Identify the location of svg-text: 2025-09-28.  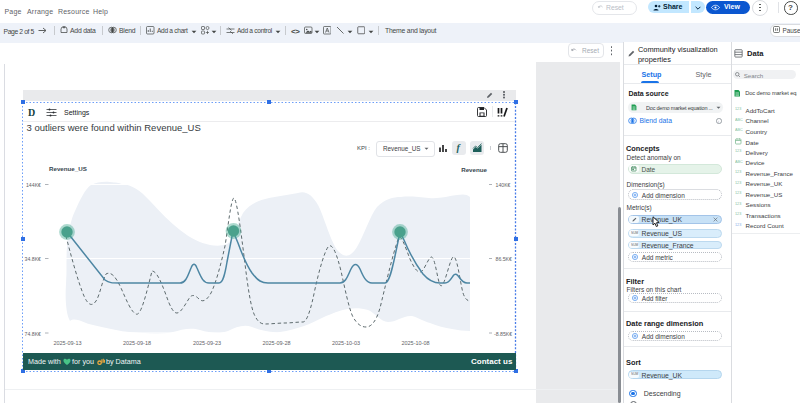
(276, 343).